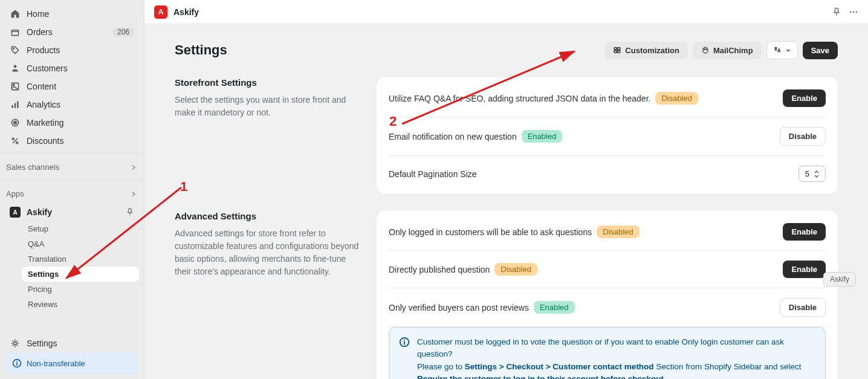  Describe the element at coordinates (803, 137) in the screenshot. I see `disable-email-button: Disable` at that location.